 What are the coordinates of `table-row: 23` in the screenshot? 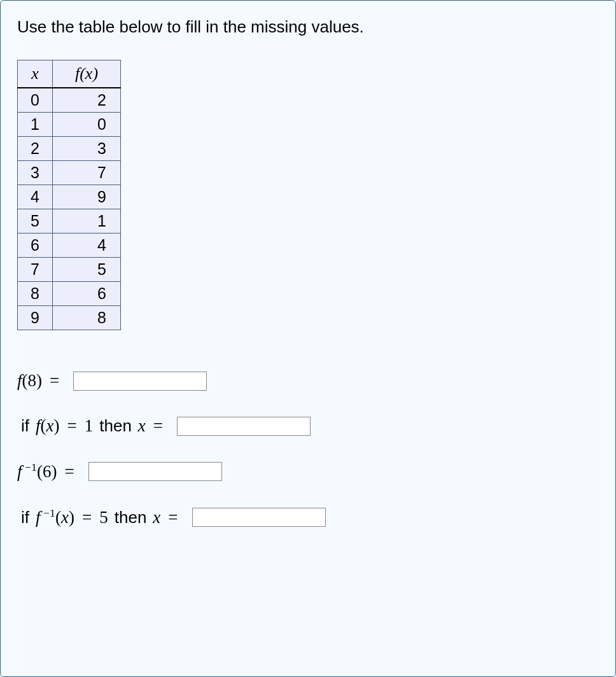 It's located at (69, 149).